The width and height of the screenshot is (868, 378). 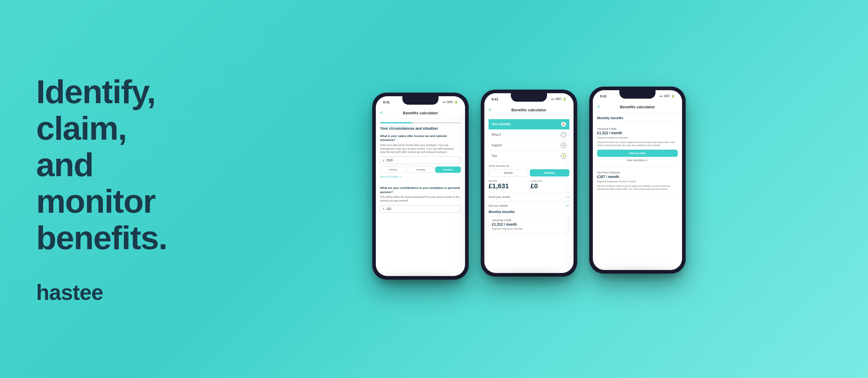 I want to click on phone2-wrapper: 9:41 ▪▪▪ WiFi 🔋 < Benefits calculator, so click(x=529, y=186).